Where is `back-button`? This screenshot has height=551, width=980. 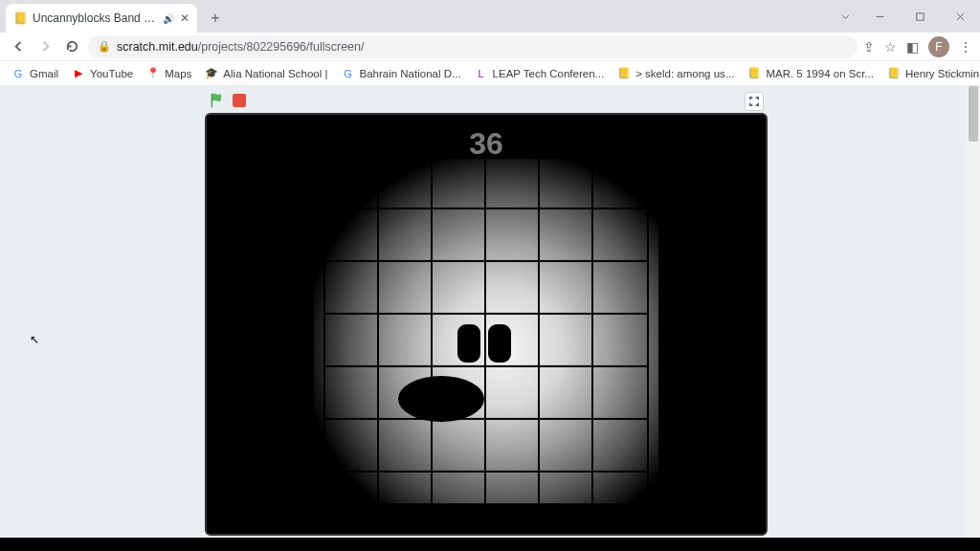 back-button is located at coordinates (18, 47).